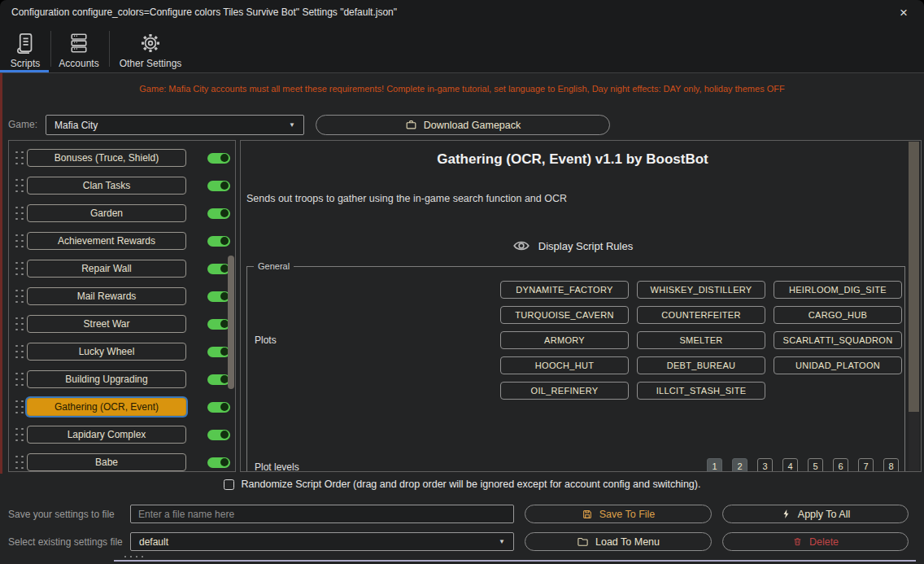  I want to click on script-button: Mail Rewards, so click(107, 296).